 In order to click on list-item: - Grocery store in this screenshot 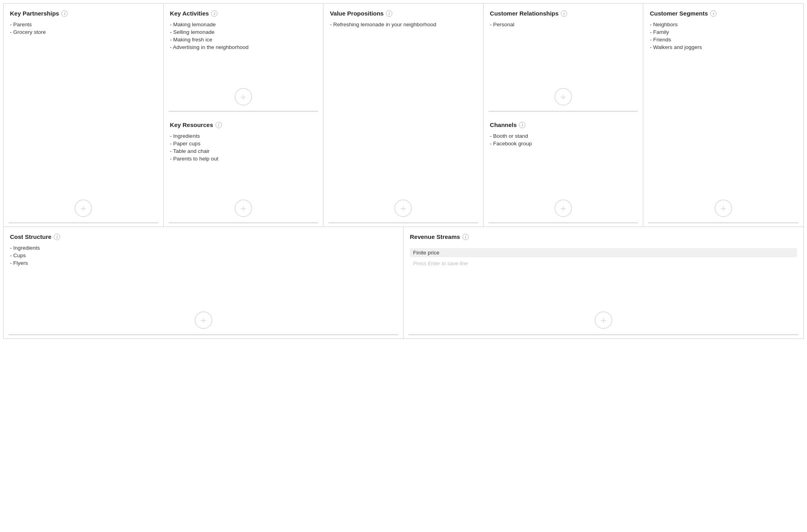, I will do `click(84, 32)`.